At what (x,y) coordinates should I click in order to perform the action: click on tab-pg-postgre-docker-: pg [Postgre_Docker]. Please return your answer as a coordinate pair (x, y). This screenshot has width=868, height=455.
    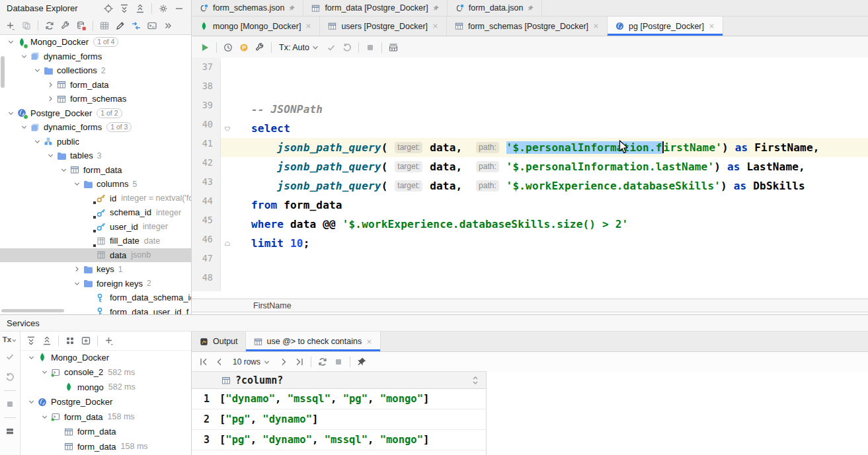
    Looking at the image, I should click on (665, 26).